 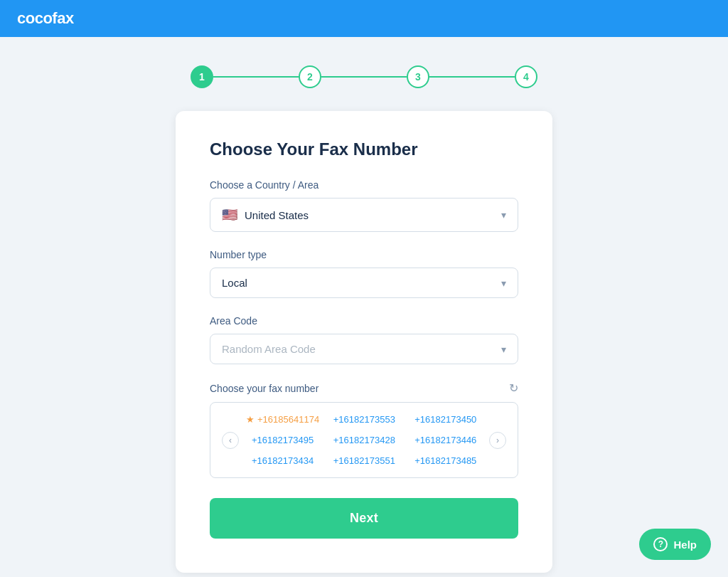 What do you see at coordinates (364, 420) in the screenshot?
I see `number-cell-1: +16182173553` at bounding box center [364, 420].